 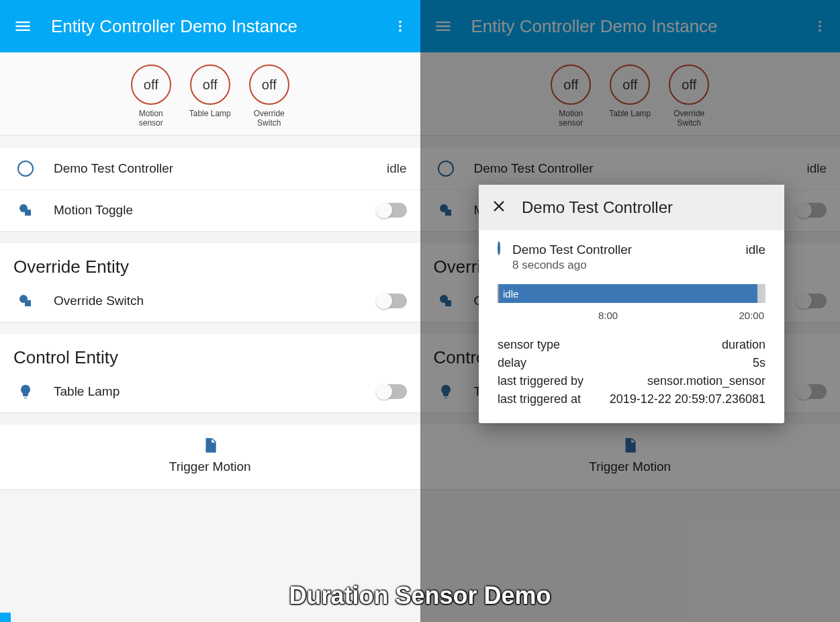 What do you see at coordinates (539, 399) in the screenshot?
I see `attribute-key: last triggered at` at bounding box center [539, 399].